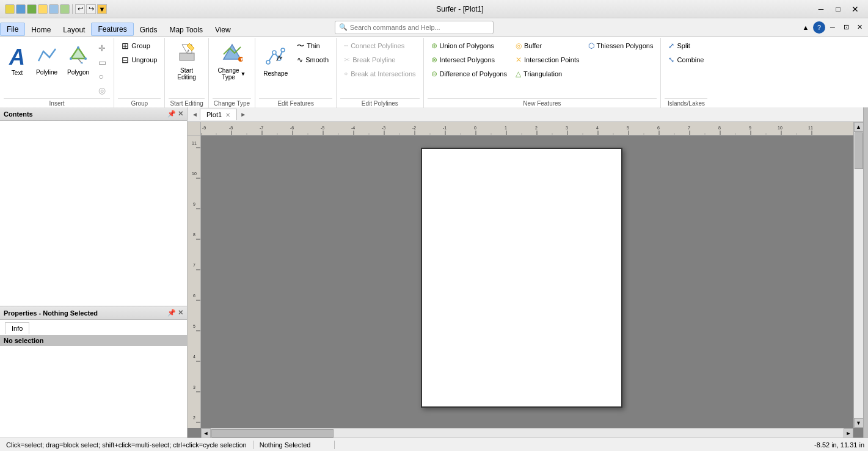  I want to click on search-input, so click(420, 27).